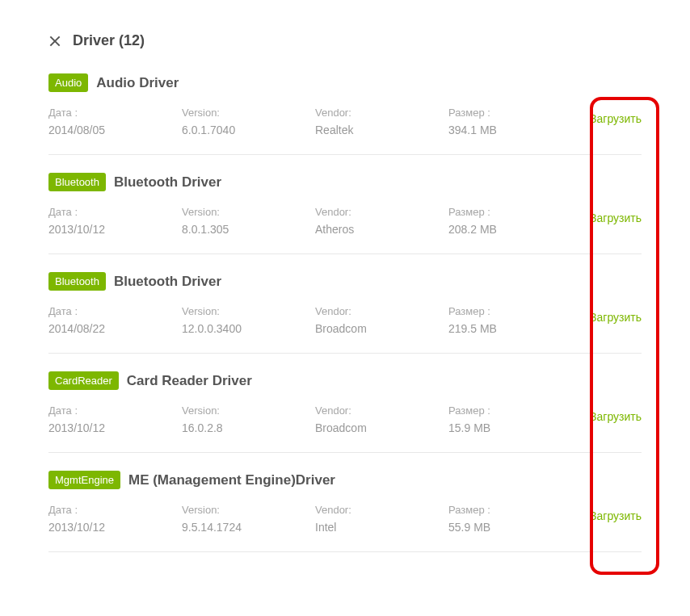 This screenshot has height=616, width=690. Describe the element at coordinates (249, 229) in the screenshot. I see `version-value: 8.0.1.305` at that location.